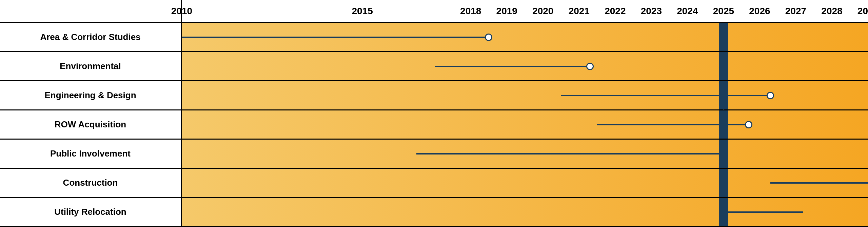  I want to click on year-label-2015: 2015, so click(362, 11).